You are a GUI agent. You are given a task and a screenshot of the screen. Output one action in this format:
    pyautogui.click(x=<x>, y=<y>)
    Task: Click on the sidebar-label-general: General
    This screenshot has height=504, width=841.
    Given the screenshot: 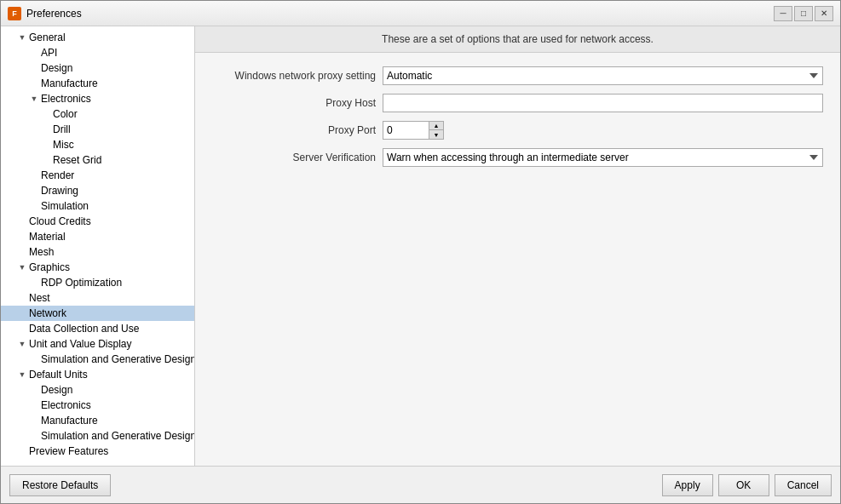 What is the action you would take?
    pyautogui.click(x=48, y=37)
    